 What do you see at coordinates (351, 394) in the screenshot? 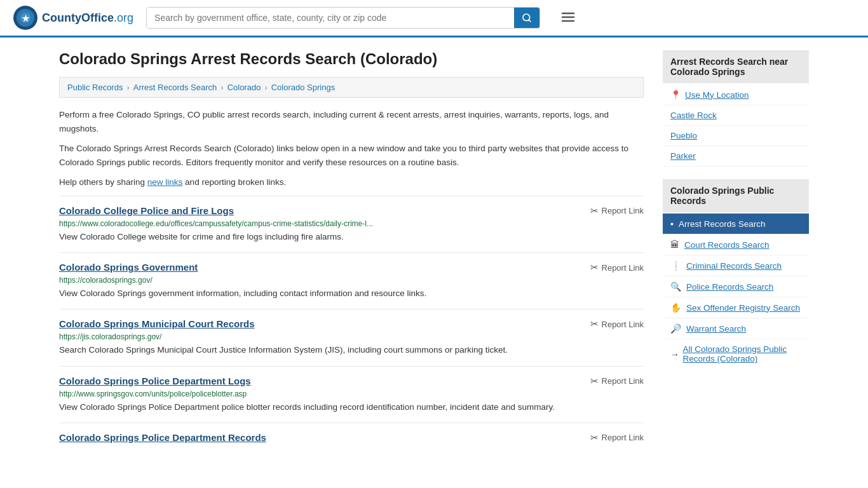
I see `result-url: http://www.springsgov.com/units/police/p…` at bounding box center [351, 394].